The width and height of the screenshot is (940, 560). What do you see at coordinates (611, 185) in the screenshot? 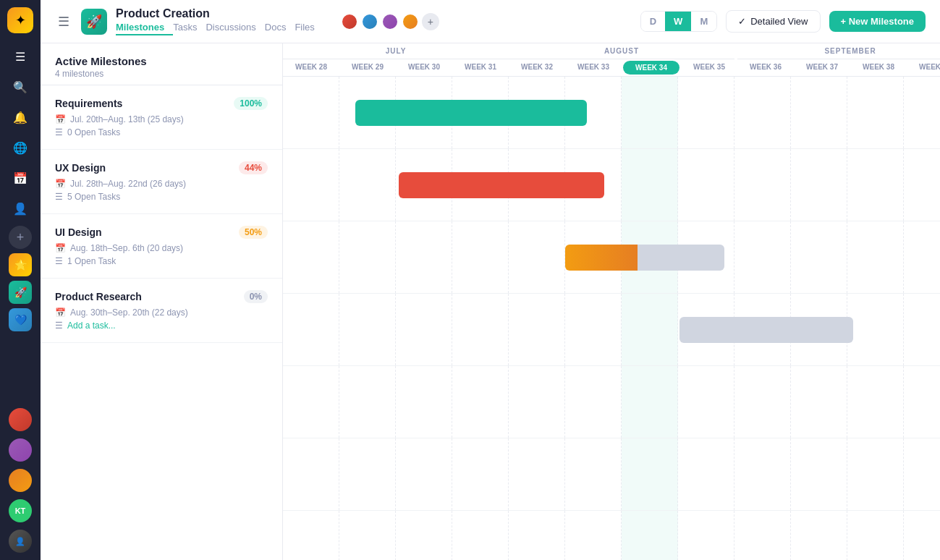
I see `gantt-row-ux-design` at bounding box center [611, 185].